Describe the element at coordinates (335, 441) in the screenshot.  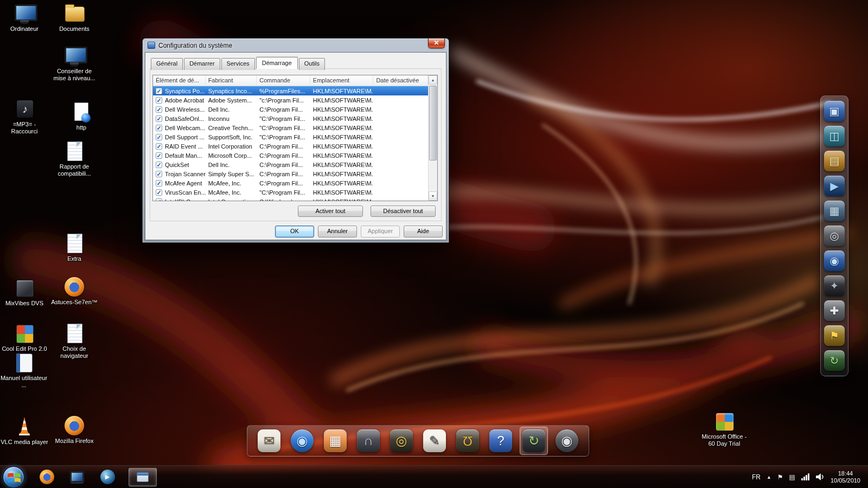
I see `pictures-icon: ▦` at that location.